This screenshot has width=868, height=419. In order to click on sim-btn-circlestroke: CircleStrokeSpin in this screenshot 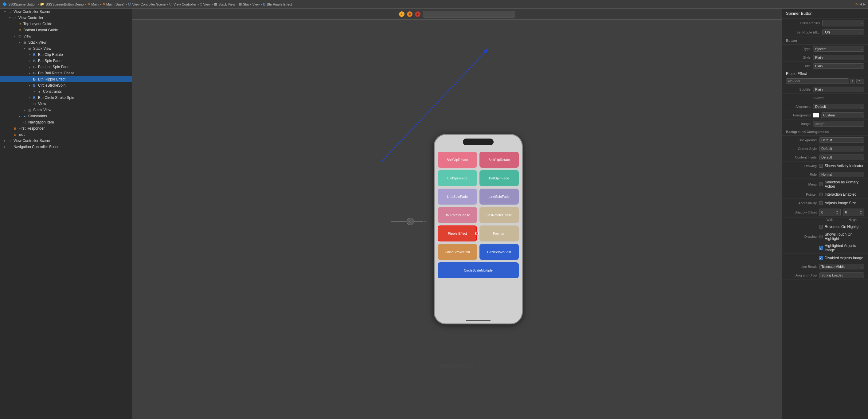, I will do `click(458, 252)`.